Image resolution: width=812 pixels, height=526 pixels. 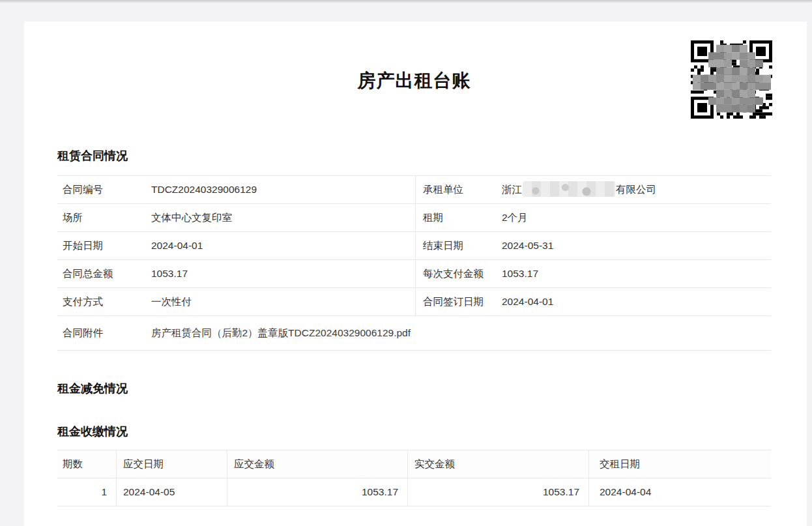 I want to click on field-label-total-amount: 合同总金额, so click(x=104, y=274).